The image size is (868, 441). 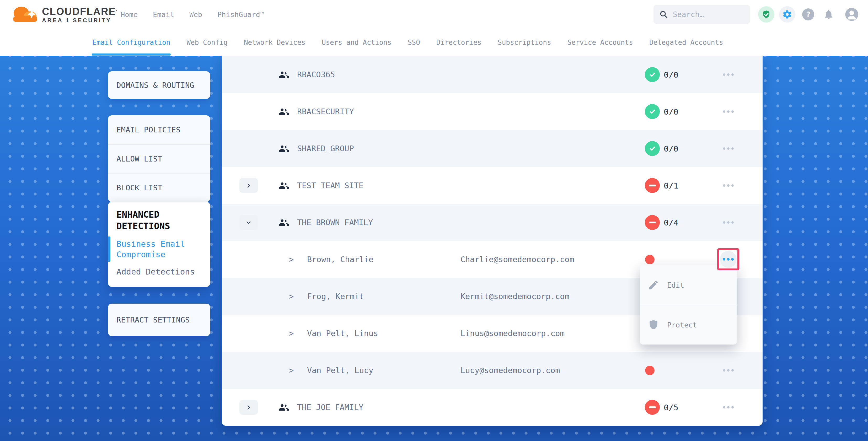 I want to click on member-row: >Van Pelt, LucyLucy@somedemocorp.com, so click(x=492, y=370).